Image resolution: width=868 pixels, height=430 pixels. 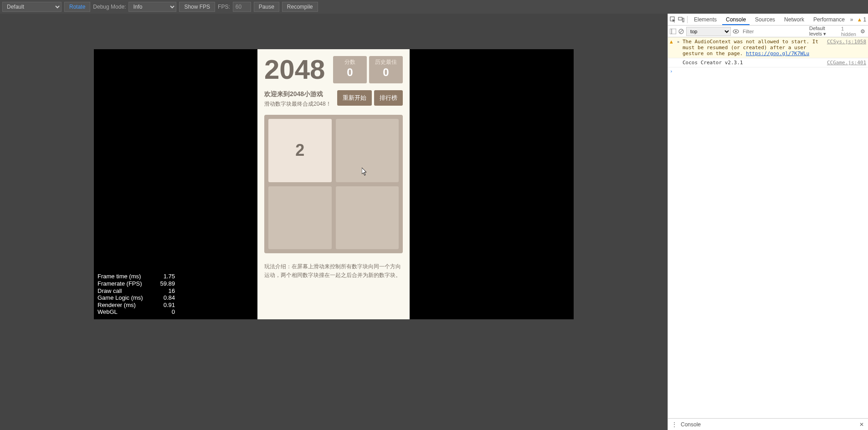 What do you see at coordinates (768, 424) in the screenshot?
I see `devtools-drawer: ⋮ Console ✕` at bounding box center [768, 424].